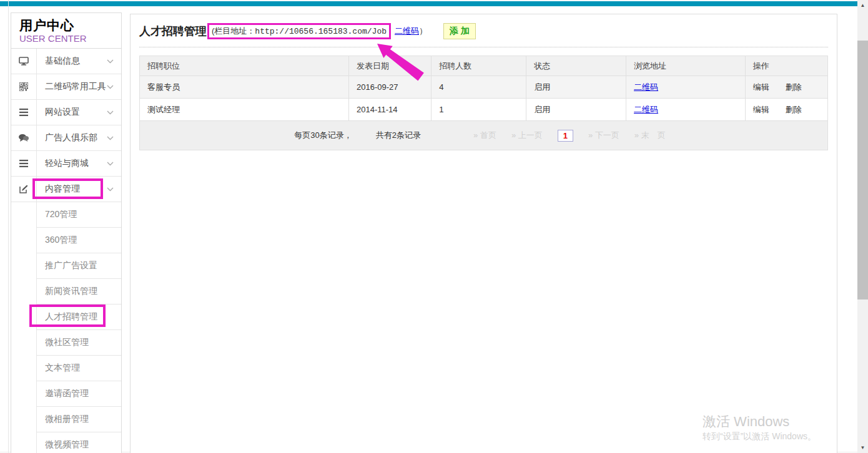 This screenshot has width=868, height=453. What do you see at coordinates (79, 112) in the screenshot?
I see `sidebar-item-label: 网站设置` at bounding box center [79, 112].